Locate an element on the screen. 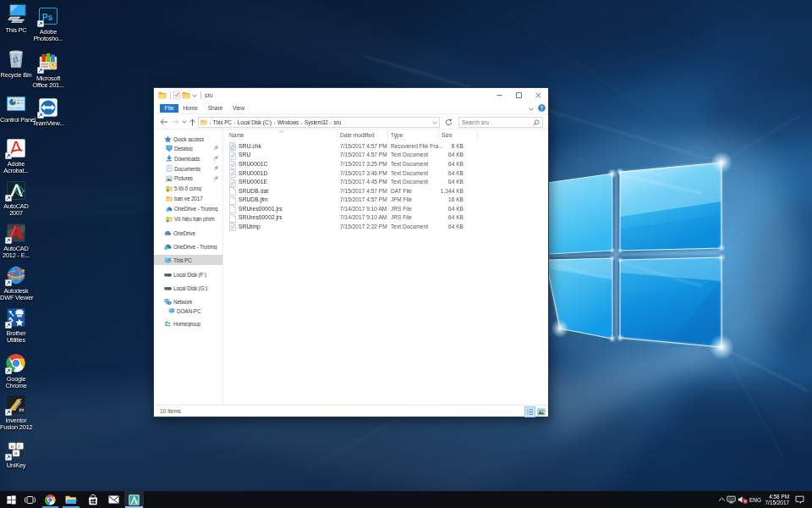 The height and width of the screenshot is (508, 812). shortcut-arrow-icon is located at coordinates (8, 457).